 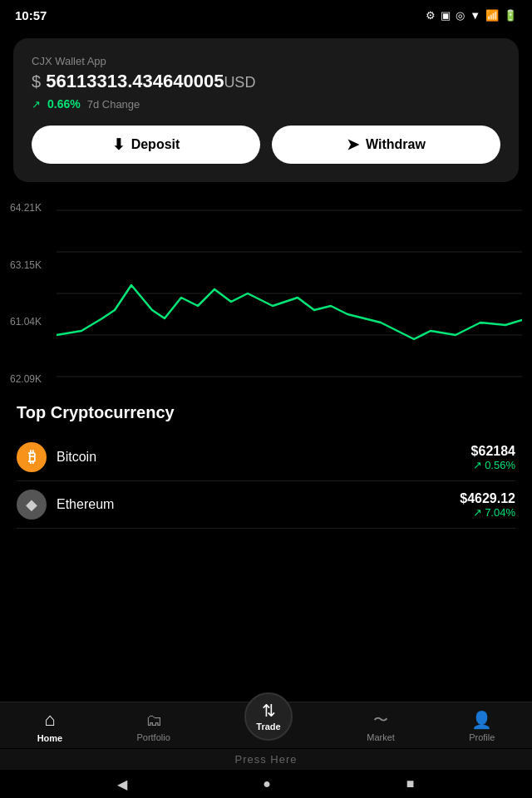 What do you see at coordinates (26, 322) in the screenshot?
I see `chart-label-2: 61.04K` at bounding box center [26, 322].